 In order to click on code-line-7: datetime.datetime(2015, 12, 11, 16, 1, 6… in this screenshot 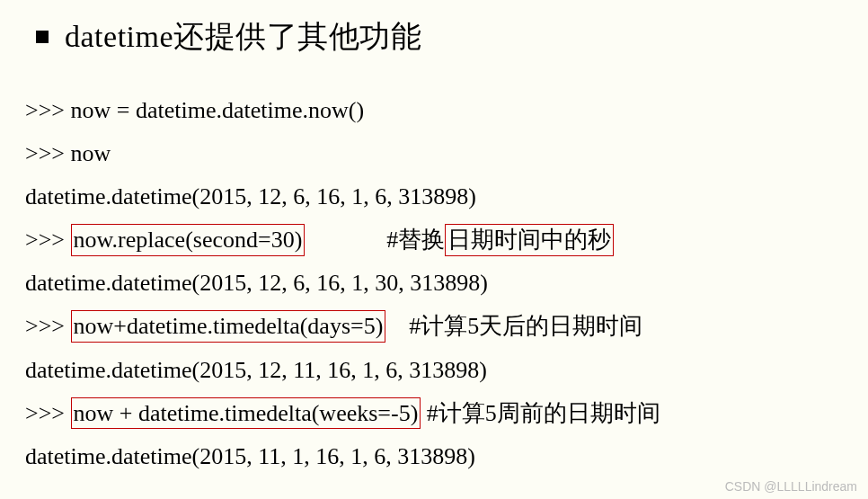, I will do `click(438, 370)`.